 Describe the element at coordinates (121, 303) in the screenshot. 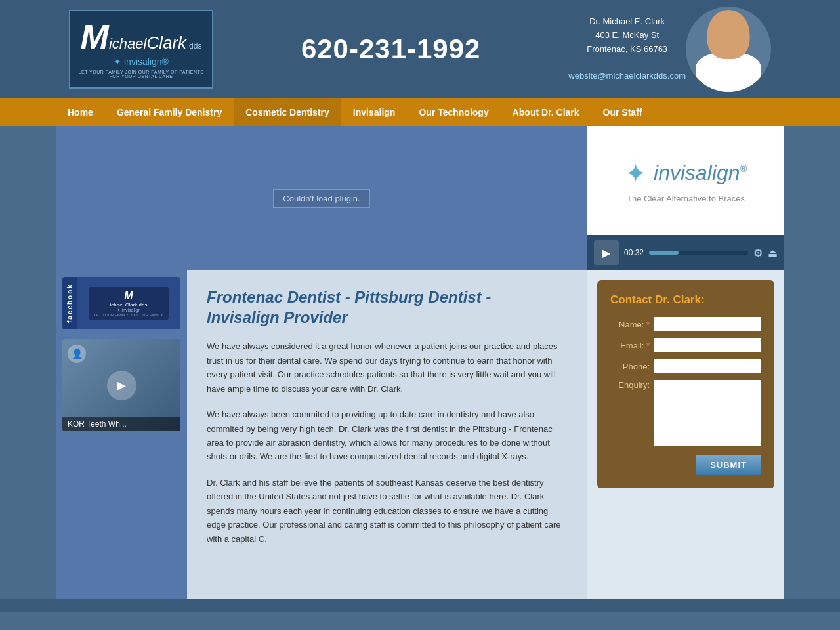

I see `facebook-widget: facebook M ichael Clark dds ✦ invisalign…` at that location.